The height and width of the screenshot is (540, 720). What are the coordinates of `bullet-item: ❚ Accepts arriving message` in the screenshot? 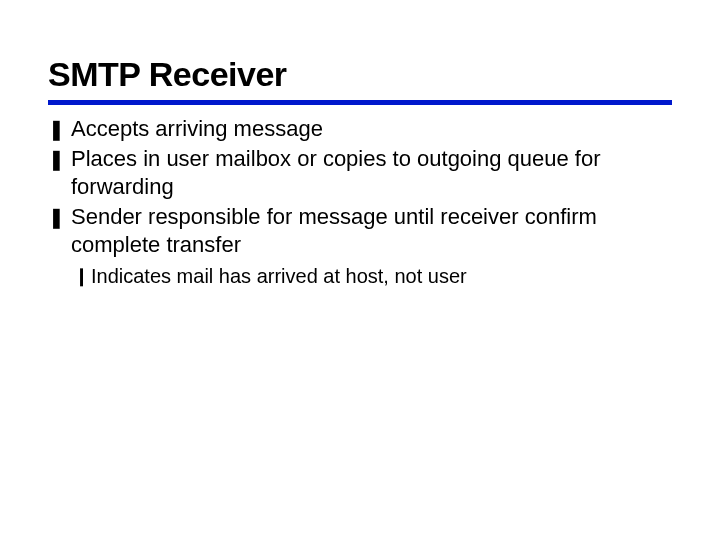 It's located at (360, 129).